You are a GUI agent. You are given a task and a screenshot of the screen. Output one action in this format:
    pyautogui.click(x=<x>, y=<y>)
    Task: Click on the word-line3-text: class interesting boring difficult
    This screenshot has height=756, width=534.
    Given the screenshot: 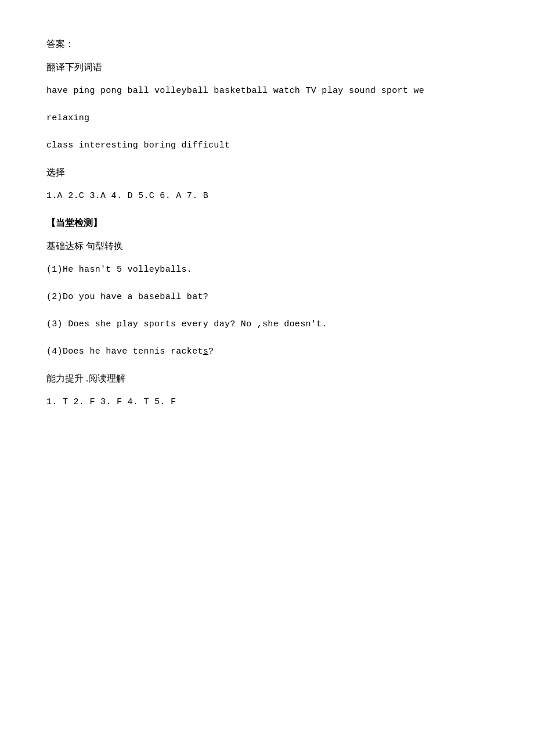 What is the action you would take?
    pyautogui.click(x=138, y=145)
    